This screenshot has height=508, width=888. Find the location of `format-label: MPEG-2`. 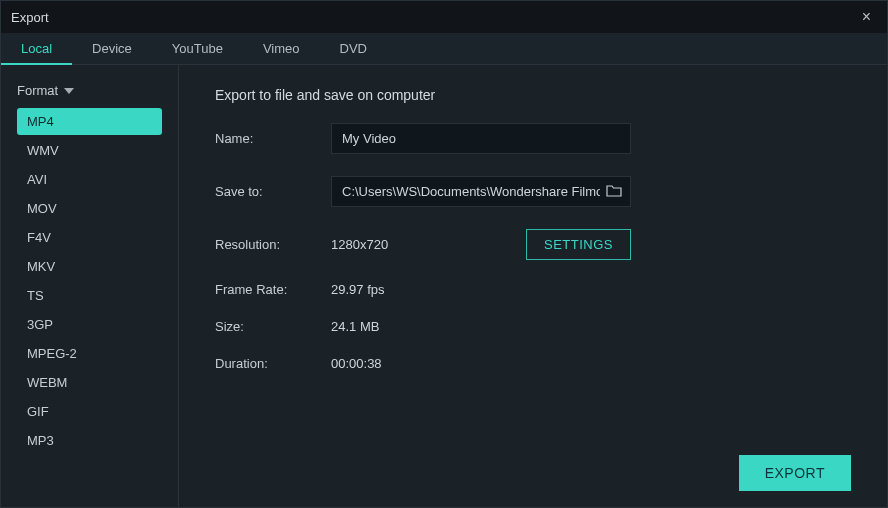

format-label: MPEG-2 is located at coordinates (52, 354).